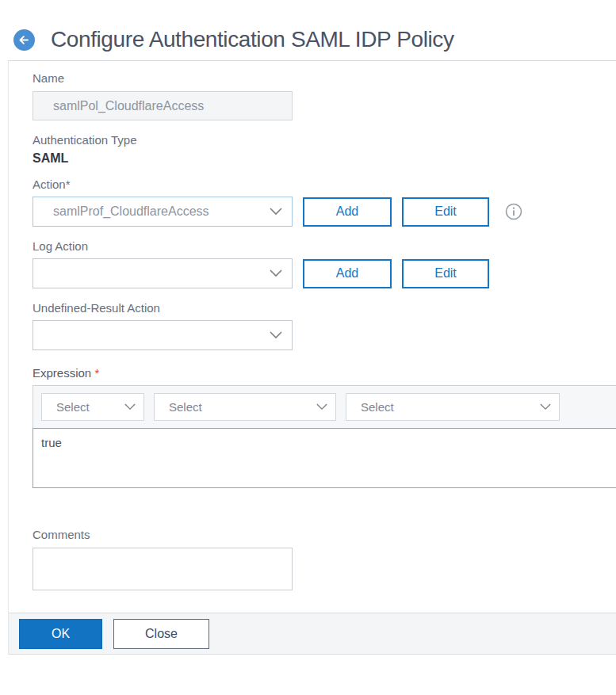 The height and width of the screenshot is (695, 616). Describe the element at coordinates (324, 158) in the screenshot. I see `auth-type-value: SAML` at that location.